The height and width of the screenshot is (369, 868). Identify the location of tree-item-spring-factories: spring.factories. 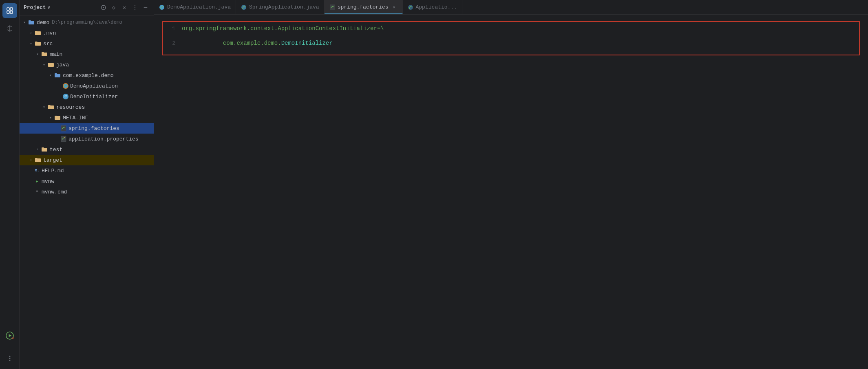
(86, 128).